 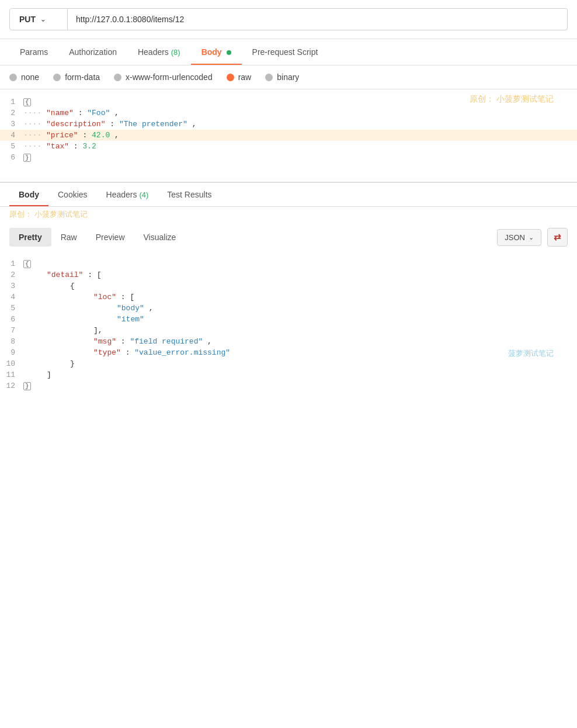 I want to click on response-format-row: Pretty Raw Preview Visualize JSON ⌄ ⇄, so click(x=288, y=237).